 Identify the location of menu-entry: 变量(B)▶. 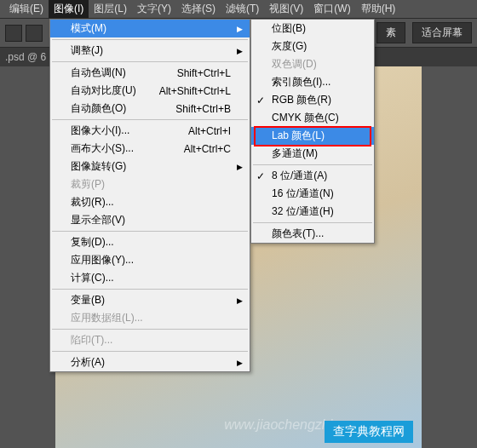
(150, 300).